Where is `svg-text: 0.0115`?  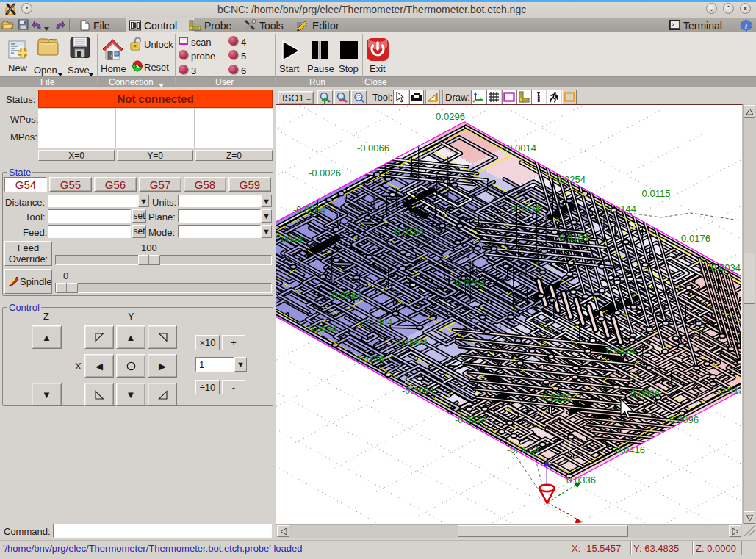 svg-text: 0.0115 is located at coordinates (657, 194).